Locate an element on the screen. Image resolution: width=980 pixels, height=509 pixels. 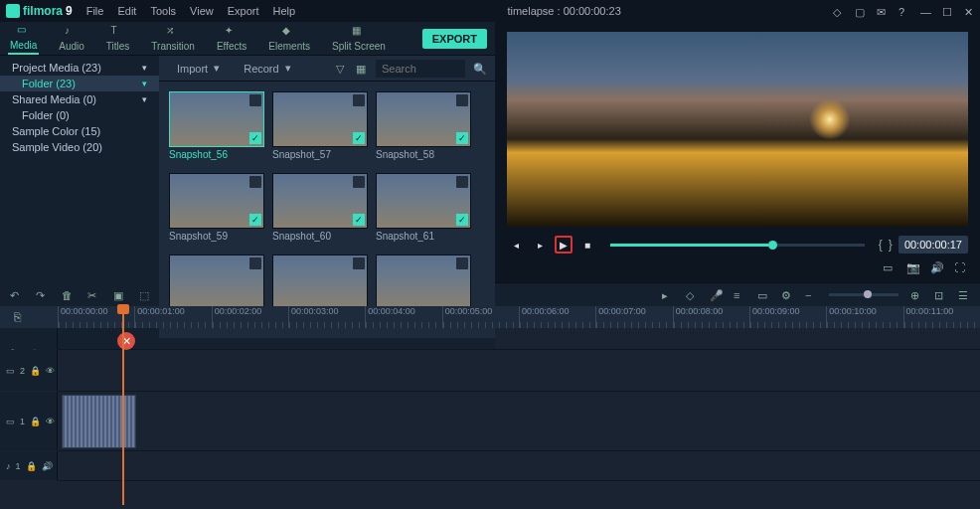
render-icon: ▭ is located at coordinates (763, 295).